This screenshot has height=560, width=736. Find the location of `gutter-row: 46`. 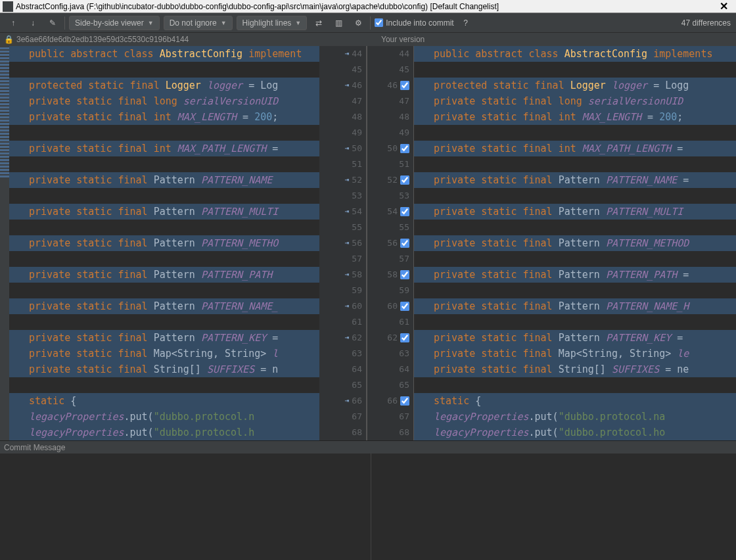

gutter-row: 46 is located at coordinates (390, 85).